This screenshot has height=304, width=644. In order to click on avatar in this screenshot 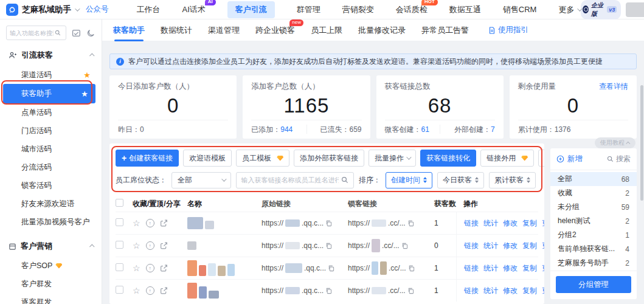, I will do `click(635, 10)`.